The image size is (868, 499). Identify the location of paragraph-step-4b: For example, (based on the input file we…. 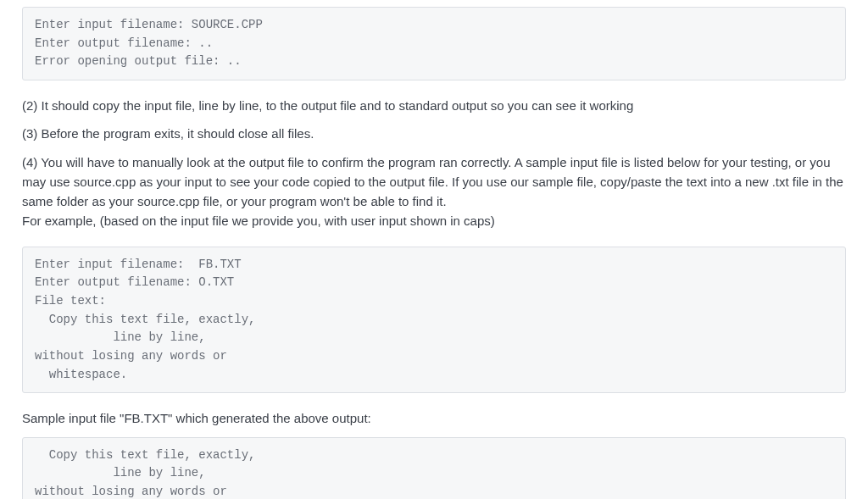
(434, 220).